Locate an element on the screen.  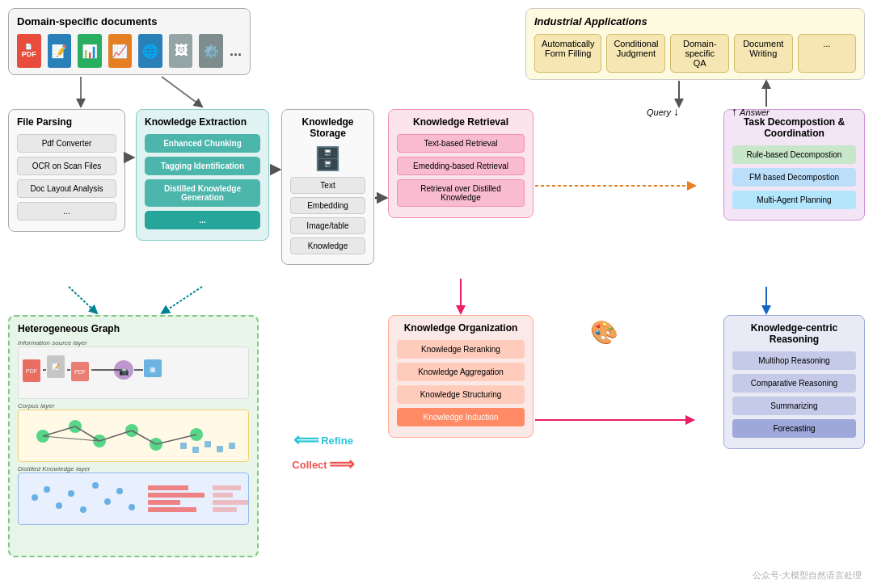
info-source-svg: PDF 📝 PDF 📷 ▦ is located at coordinates (133, 373).